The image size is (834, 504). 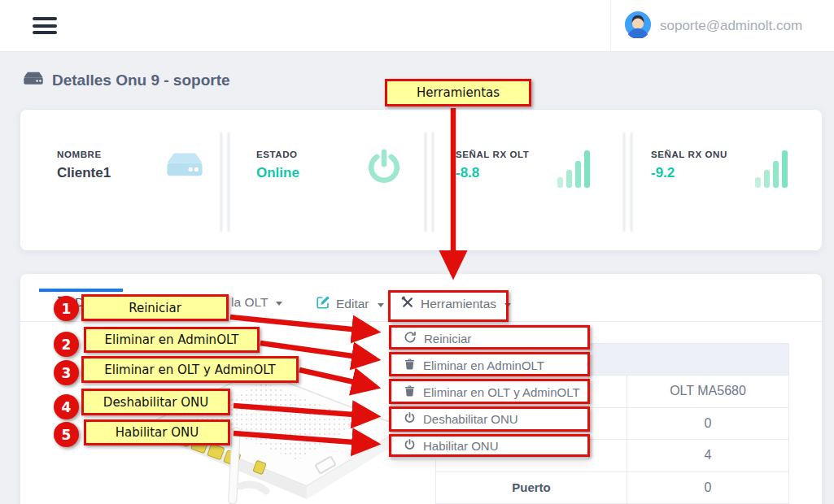 What do you see at coordinates (172, 340) in the screenshot?
I see `callout-eliminar-adminolt: Eliminar en AdminOLT` at bounding box center [172, 340].